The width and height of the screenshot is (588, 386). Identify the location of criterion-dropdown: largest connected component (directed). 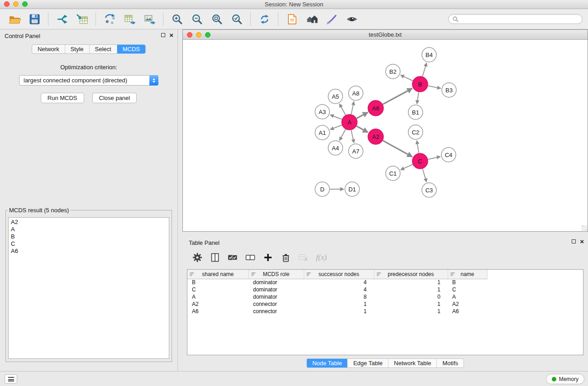
(89, 81).